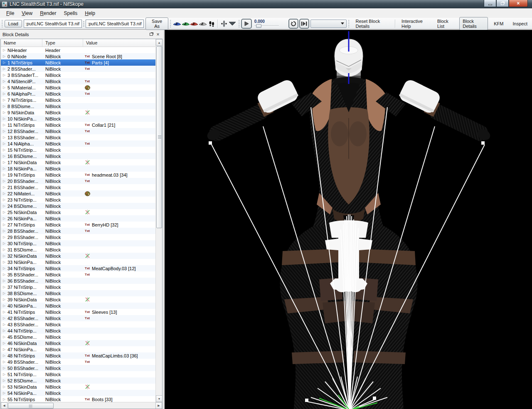 This screenshot has height=409, width=532. Describe the element at coordinates (78, 69) in the screenshot. I see `table-row: ▷2 BSShader...NiBlockTxt` at that location.